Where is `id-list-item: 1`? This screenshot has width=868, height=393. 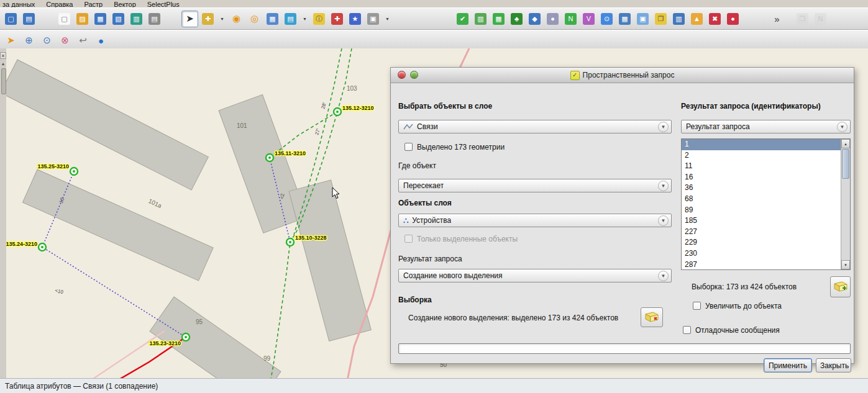
id-list-item: 1 is located at coordinates (761, 145).